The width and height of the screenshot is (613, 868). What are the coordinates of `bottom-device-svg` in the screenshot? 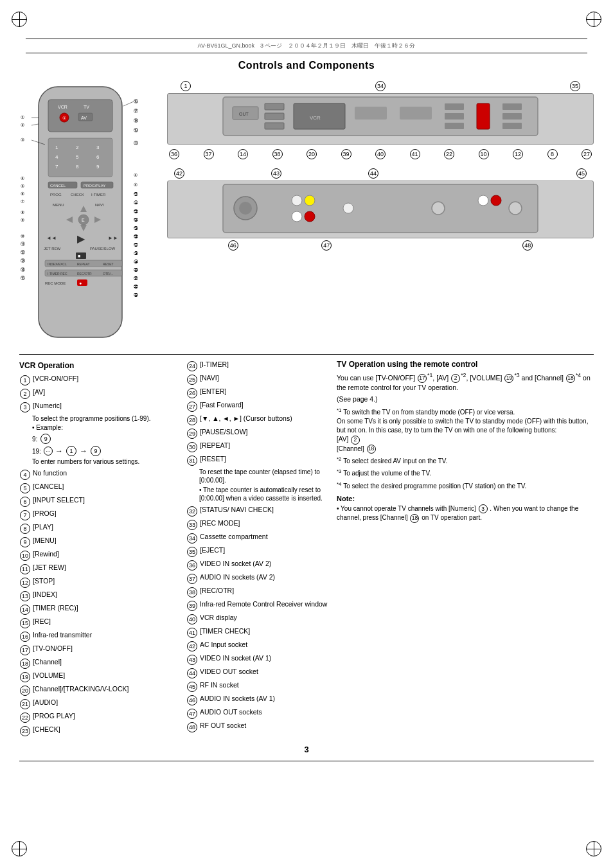 It's located at (380, 208).